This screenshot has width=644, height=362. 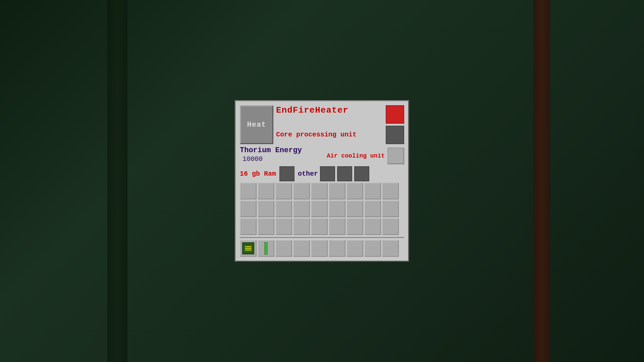 I want to click on thorium-label: Thorium Energy, so click(x=271, y=150).